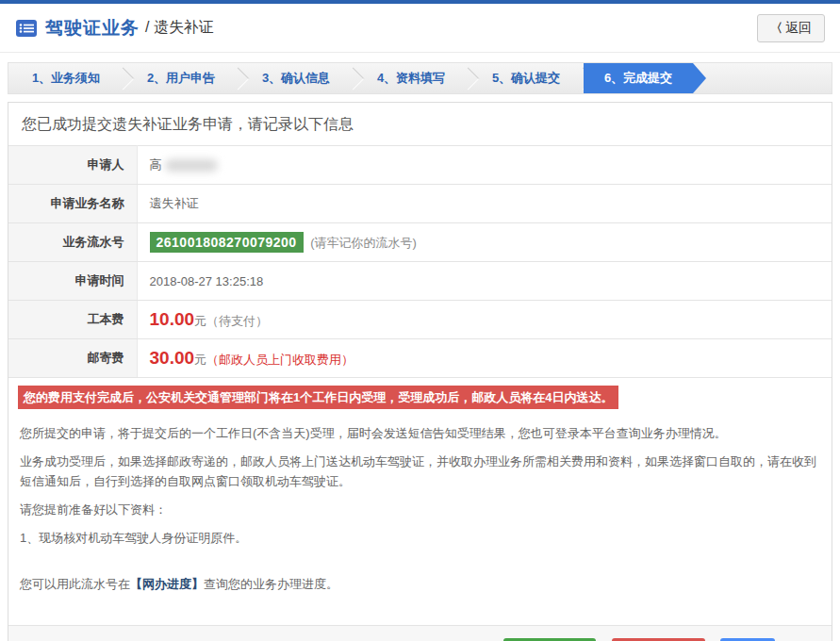 This screenshot has height=641, width=840. I want to click on step-bar-filler, so click(769, 78).